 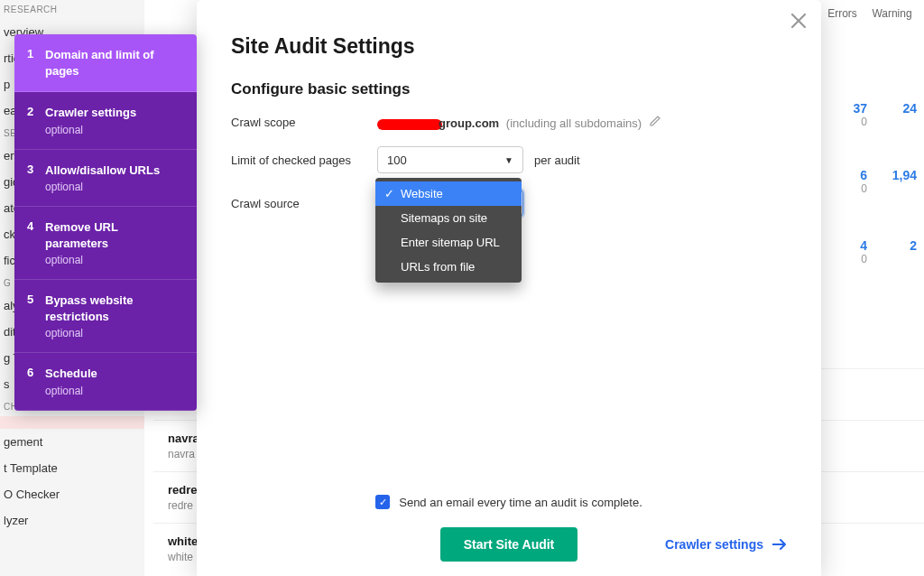 I want to click on bg-nav-item: gement, so click(x=72, y=442).